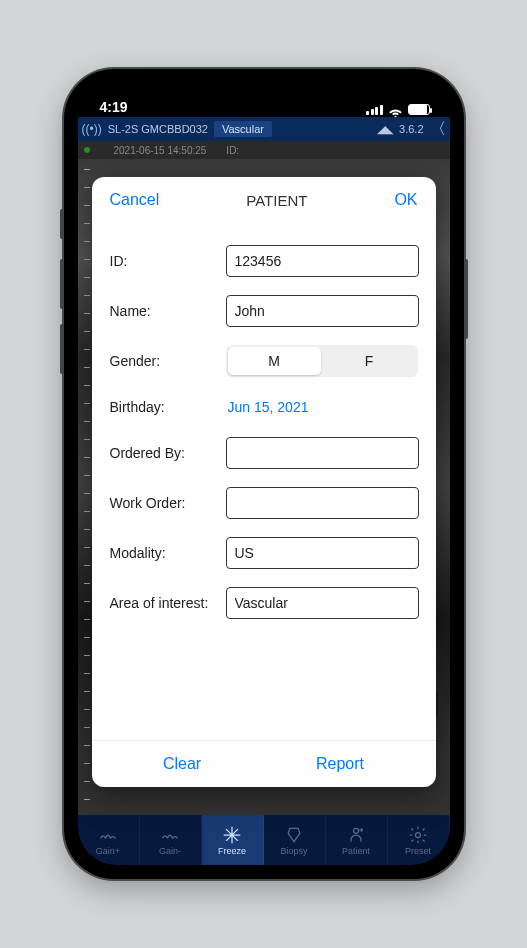 The width and height of the screenshot is (527, 948). I want to click on ordered-by-label: Ordered By:, so click(163, 453).